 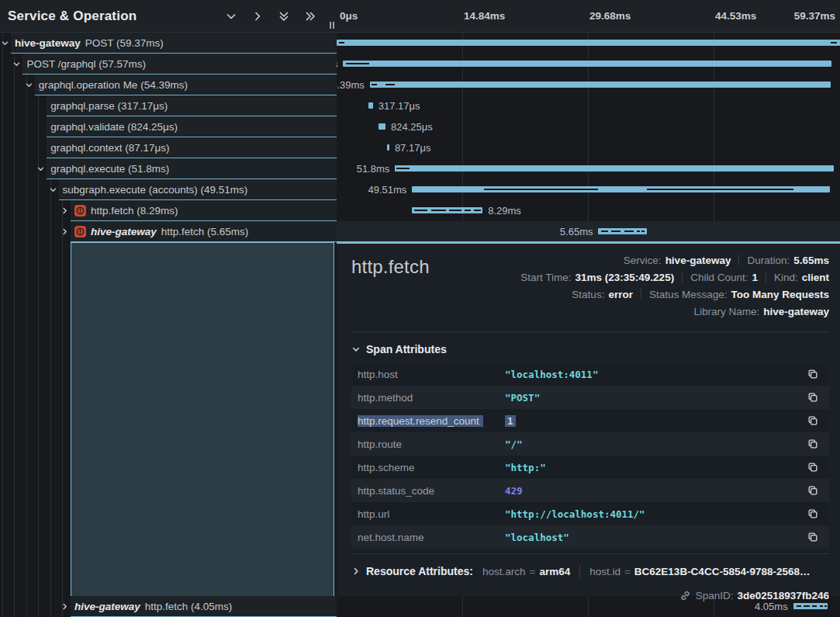 I want to click on tree-row: graphql.parse (317.17μs), so click(x=168, y=106).